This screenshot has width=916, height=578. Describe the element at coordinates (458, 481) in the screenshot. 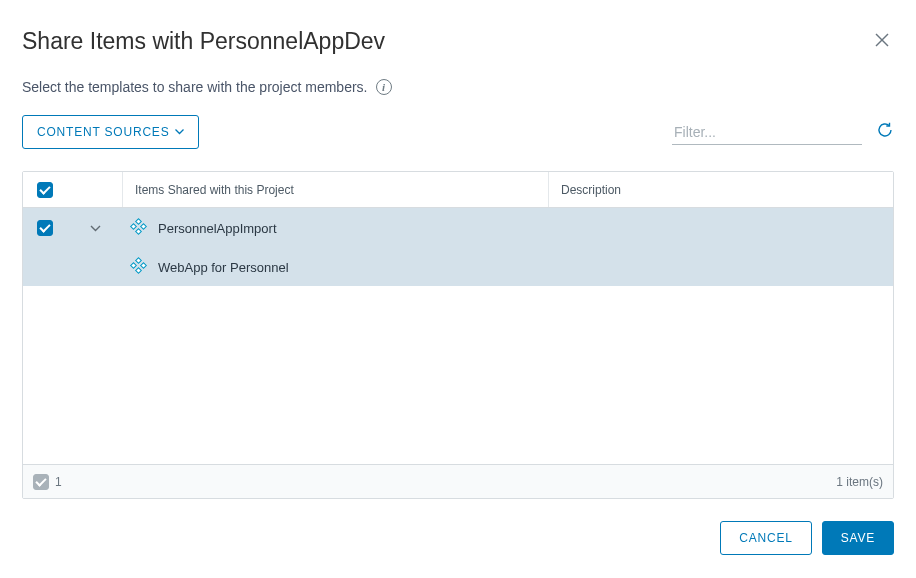

I see `table-footer: 1 1 item(s)` at that location.